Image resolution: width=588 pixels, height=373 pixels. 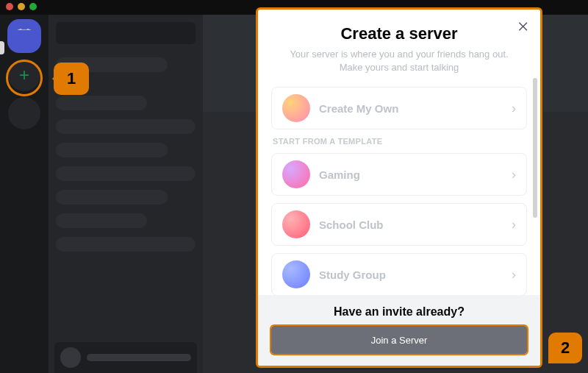 What do you see at coordinates (399, 174) in the screenshot?
I see `template-gaming-option: Gaming ›` at bounding box center [399, 174].